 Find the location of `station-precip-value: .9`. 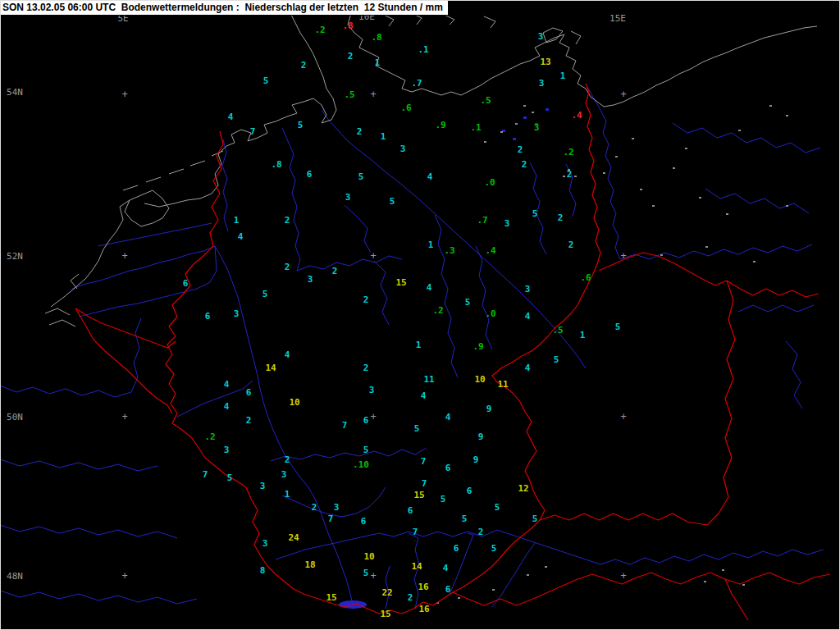

station-precip-value: .9 is located at coordinates (477, 346).